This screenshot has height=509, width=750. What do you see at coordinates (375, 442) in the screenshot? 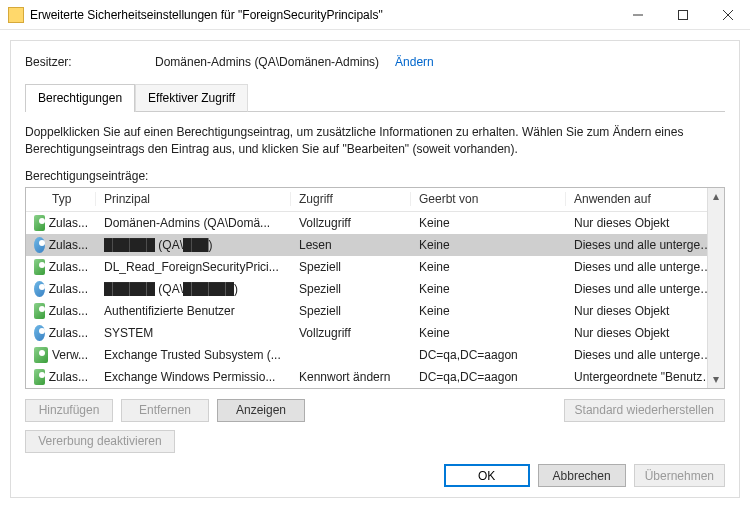
I see `inherit-row: Vererbung deaktivieren` at bounding box center [375, 442].